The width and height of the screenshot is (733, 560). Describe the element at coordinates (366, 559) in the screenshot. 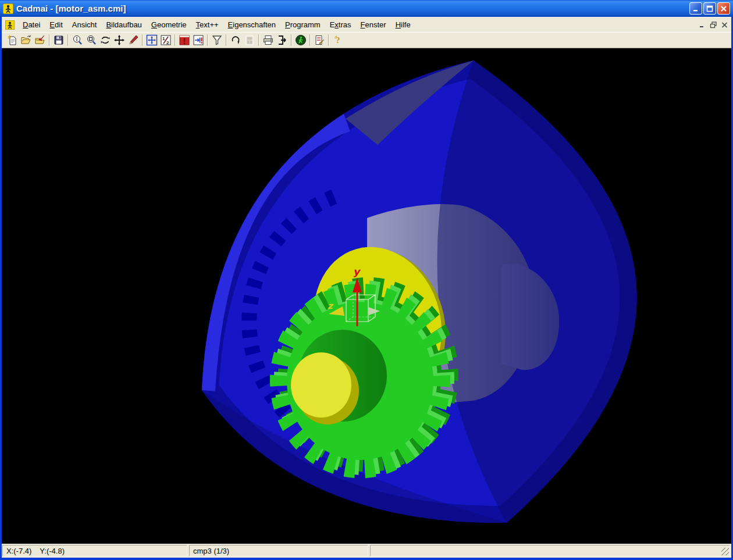

I see `window-bottom-border` at that location.